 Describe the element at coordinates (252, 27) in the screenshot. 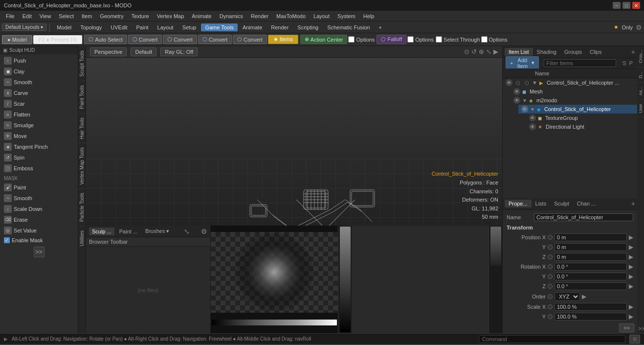

I see `tab-animate: Animate` at that location.